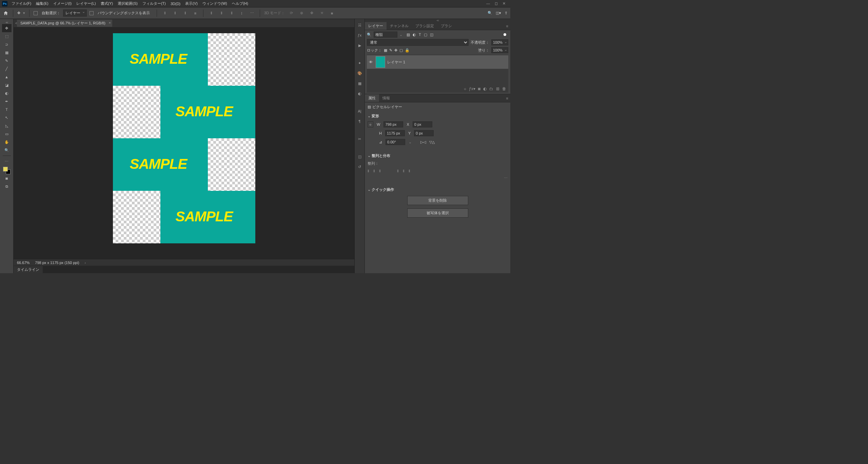 Image resolution: width=868 pixels, height=464 pixels. I want to click on angle-field, so click(395, 142).